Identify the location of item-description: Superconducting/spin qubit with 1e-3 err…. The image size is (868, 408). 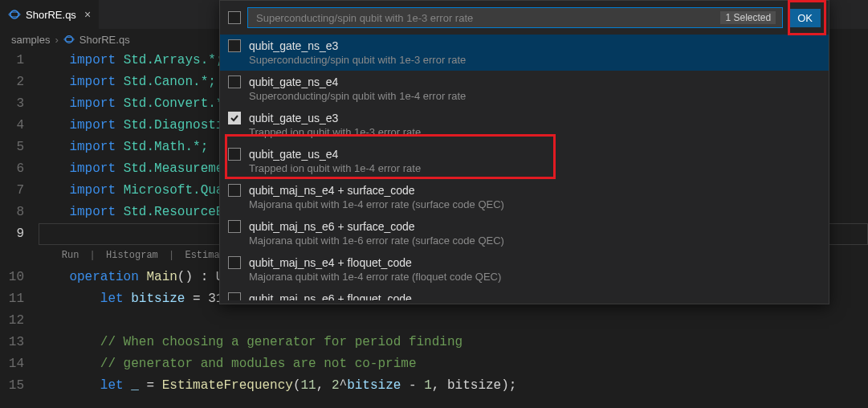
(357, 59).